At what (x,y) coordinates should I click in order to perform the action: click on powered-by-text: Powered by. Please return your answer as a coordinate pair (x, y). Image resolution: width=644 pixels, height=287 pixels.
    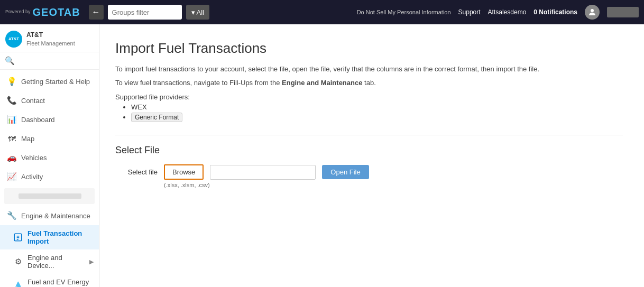
    Looking at the image, I should click on (18, 12).